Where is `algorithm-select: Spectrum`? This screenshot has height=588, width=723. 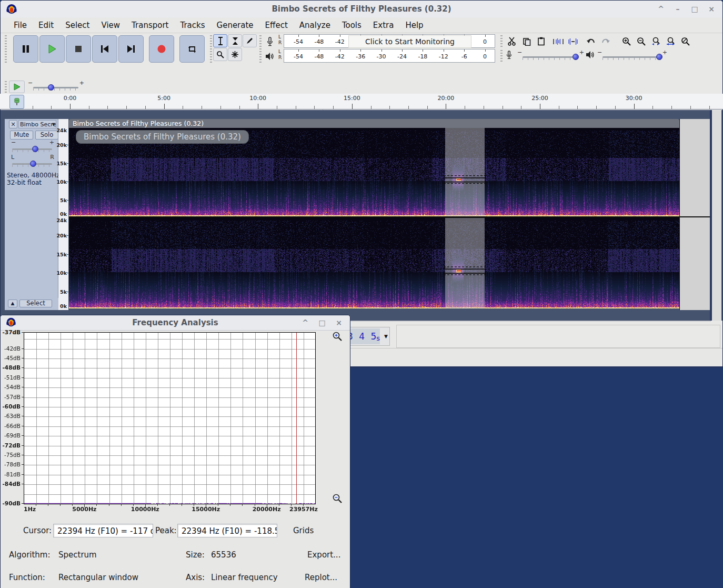 algorithm-select: Spectrum is located at coordinates (78, 555).